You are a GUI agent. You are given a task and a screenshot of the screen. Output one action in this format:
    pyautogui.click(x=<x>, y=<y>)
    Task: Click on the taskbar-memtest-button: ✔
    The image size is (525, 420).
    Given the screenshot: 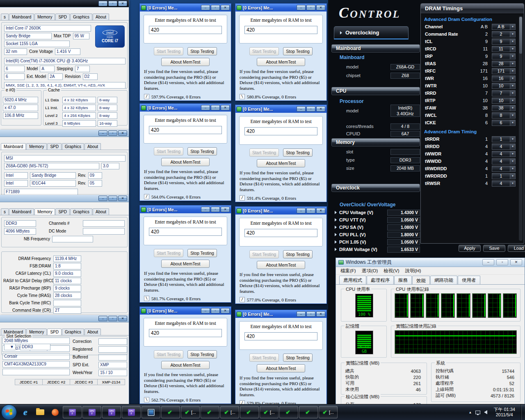 What is the action you would take?
    pyautogui.click(x=289, y=412)
    